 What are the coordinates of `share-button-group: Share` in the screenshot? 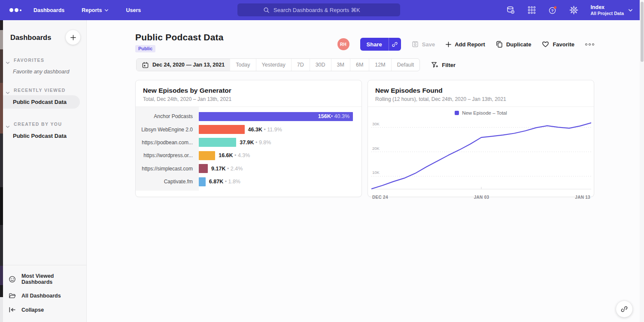 It's located at (380, 44).